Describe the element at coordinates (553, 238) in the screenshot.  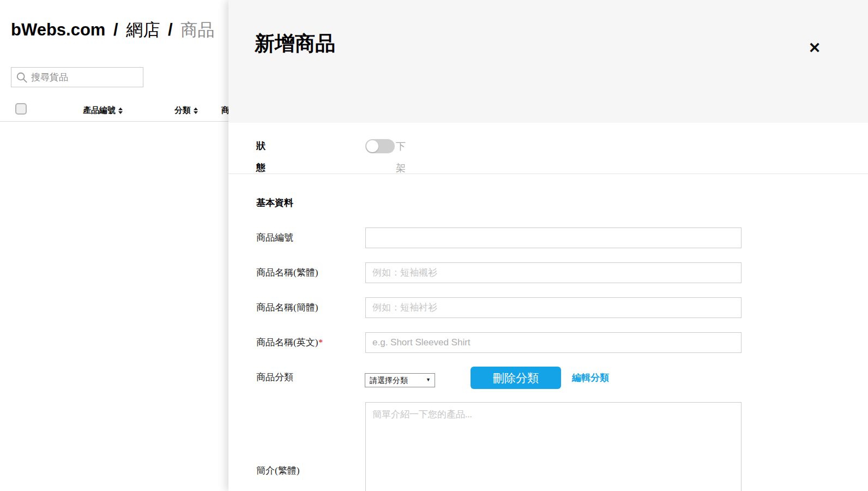
I see `field-row-product-code: 商品編號` at that location.